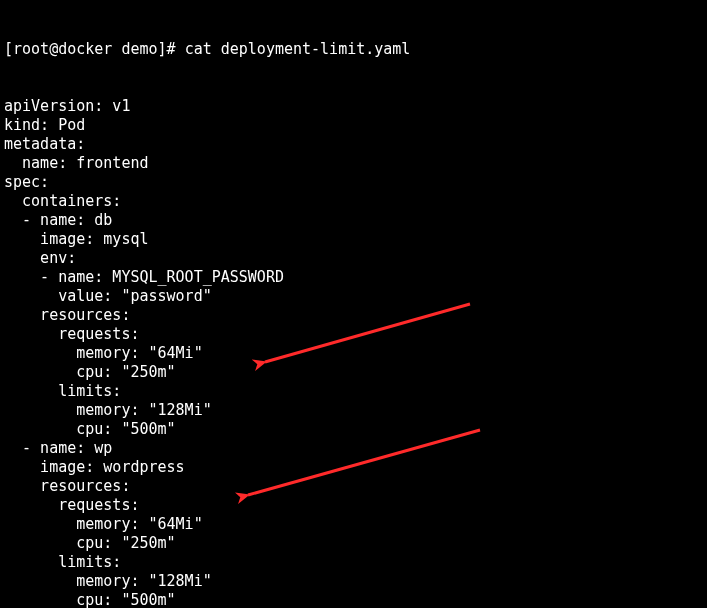 This screenshot has width=707, height=608. Describe the element at coordinates (94, 49) in the screenshot. I see `prompt-prefix: [root@docker demo]#` at that location.